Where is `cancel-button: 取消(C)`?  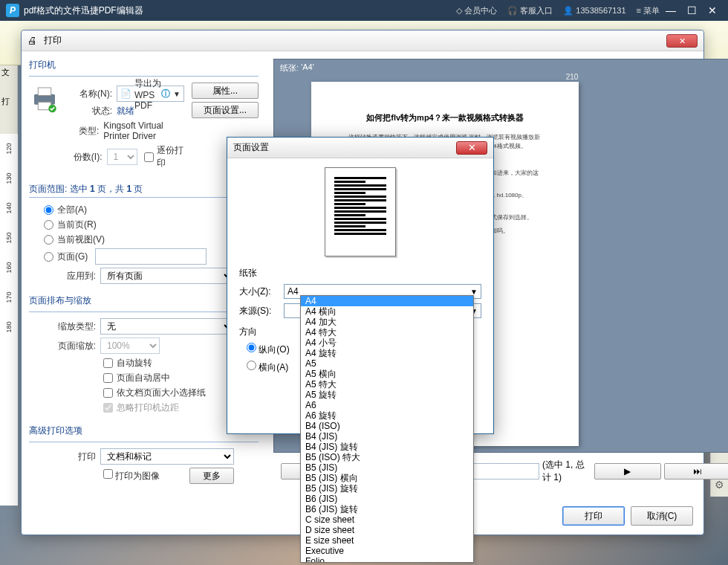 cancel-button: 取消(C) is located at coordinates (662, 516).